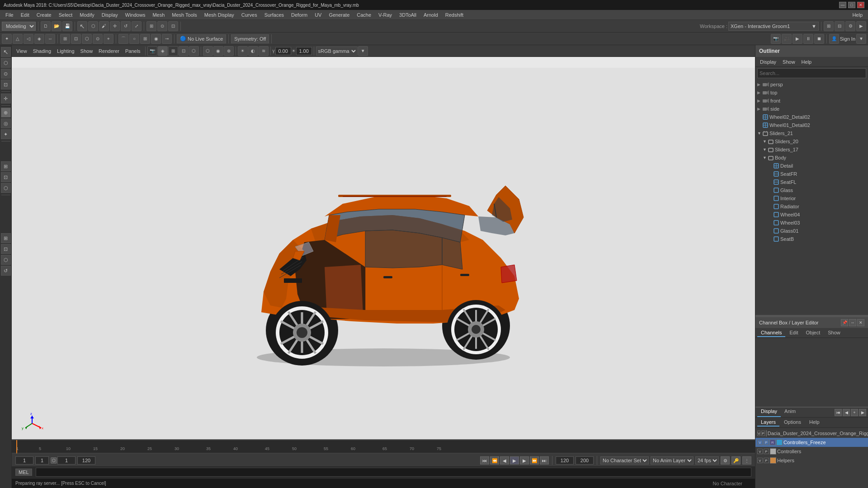 The width and height of the screenshot is (868, 488). I want to click on outliner-item-seatb: ▶ SeatB, so click(812, 239).